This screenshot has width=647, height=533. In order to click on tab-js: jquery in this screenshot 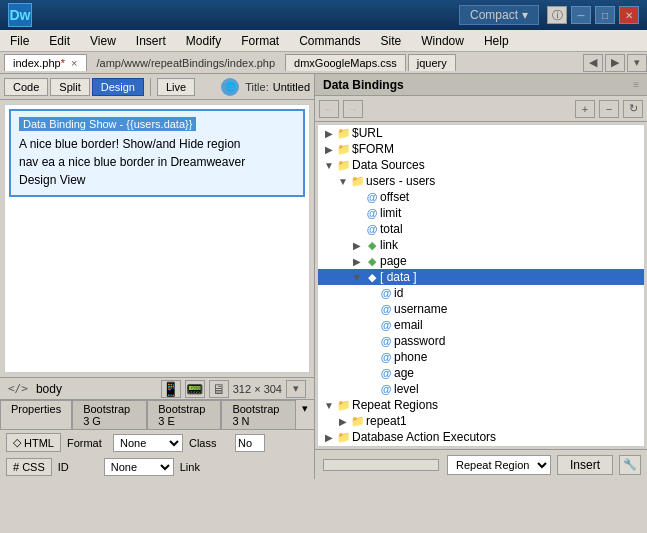, I will do `click(432, 62)`.